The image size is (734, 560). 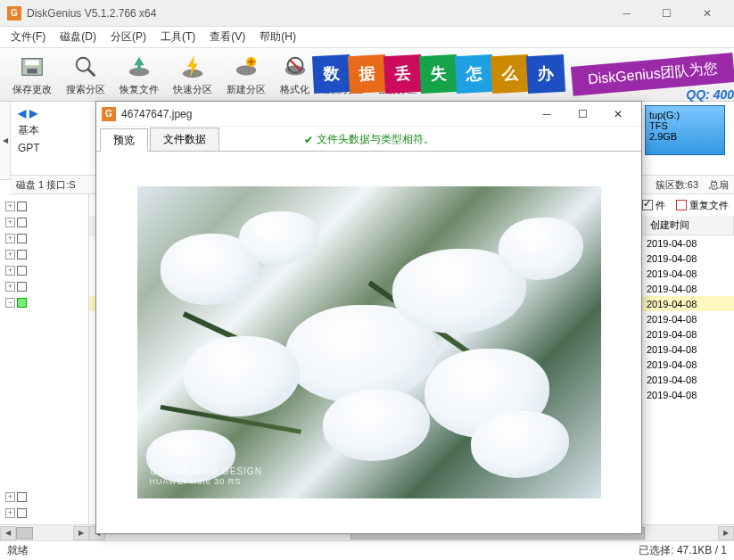 What do you see at coordinates (32, 75) in the screenshot?
I see `save-button: 保存更改` at bounding box center [32, 75].